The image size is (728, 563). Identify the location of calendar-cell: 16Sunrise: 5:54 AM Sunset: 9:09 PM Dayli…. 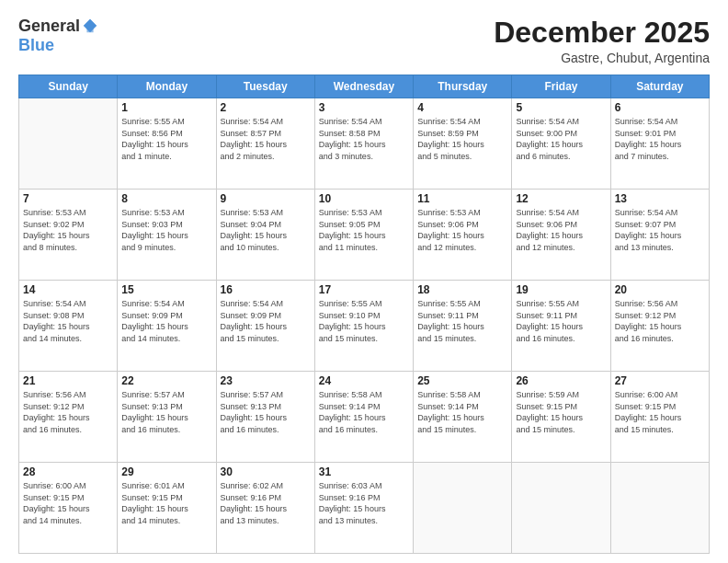
(265, 326).